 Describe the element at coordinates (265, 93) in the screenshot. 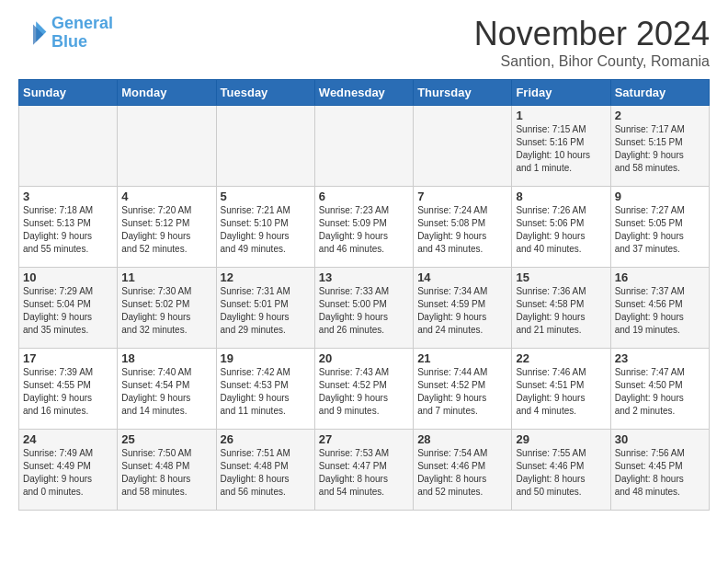

I see `weekday-header-tuesday: Tuesday` at that location.